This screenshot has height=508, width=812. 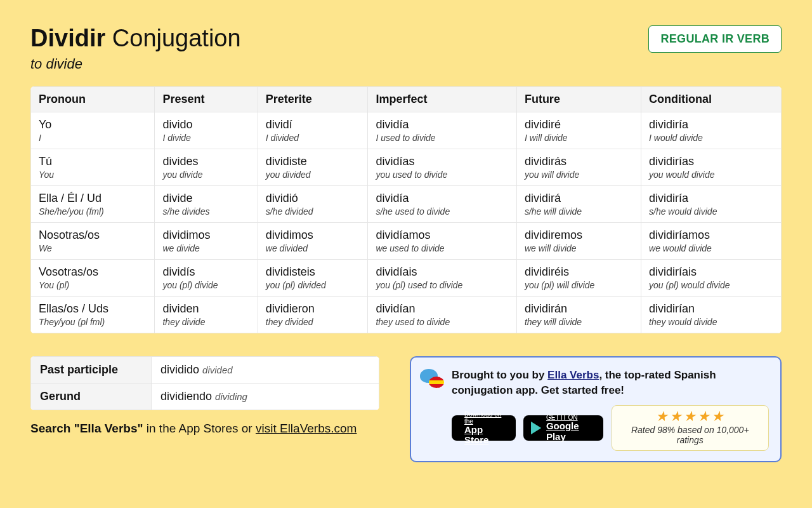 What do you see at coordinates (712, 167) in the screenshot?
I see `conjugation-cell: dividiríasyou would divide` at bounding box center [712, 167].